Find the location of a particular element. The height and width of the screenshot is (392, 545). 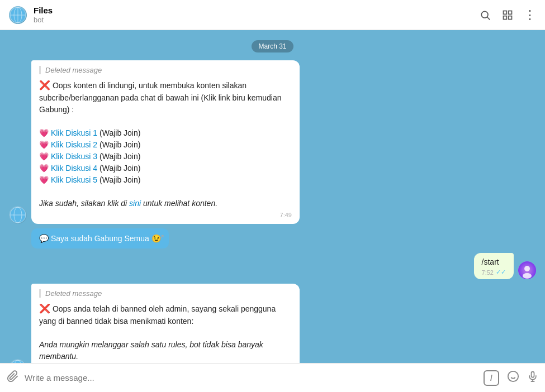

deleted-label: Deleted message is located at coordinates (165, 70).